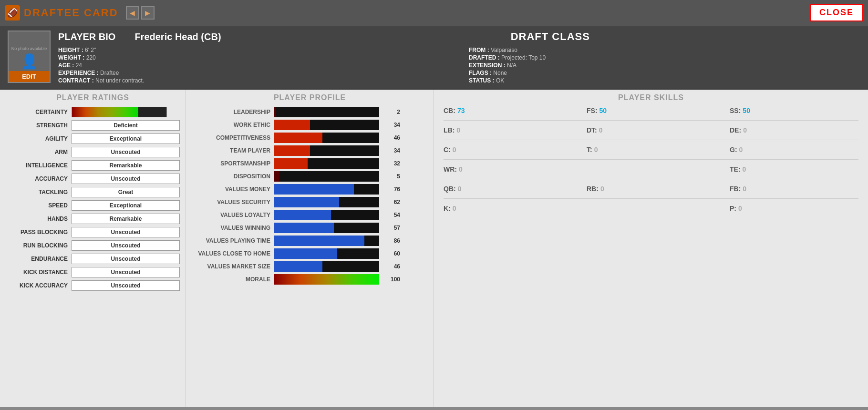 The width and height of the screenshot is (868, 410). What do you see at coordinates (837, 12) in the screenshot?
I see `close-button: CLOSE` at bounding box center [837, 12].